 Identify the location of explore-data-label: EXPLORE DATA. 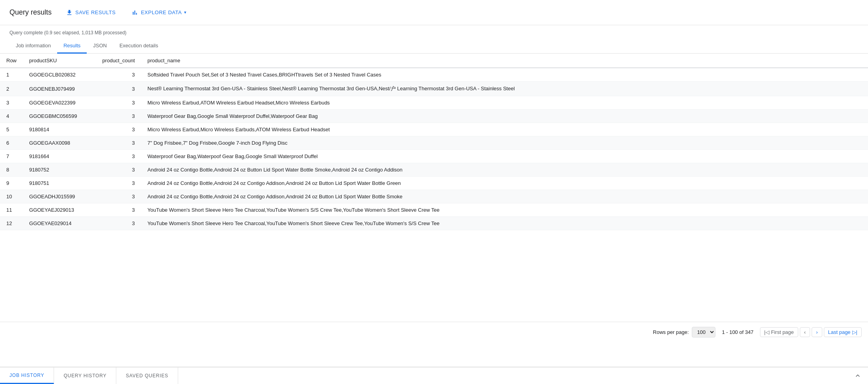
(161, 13).